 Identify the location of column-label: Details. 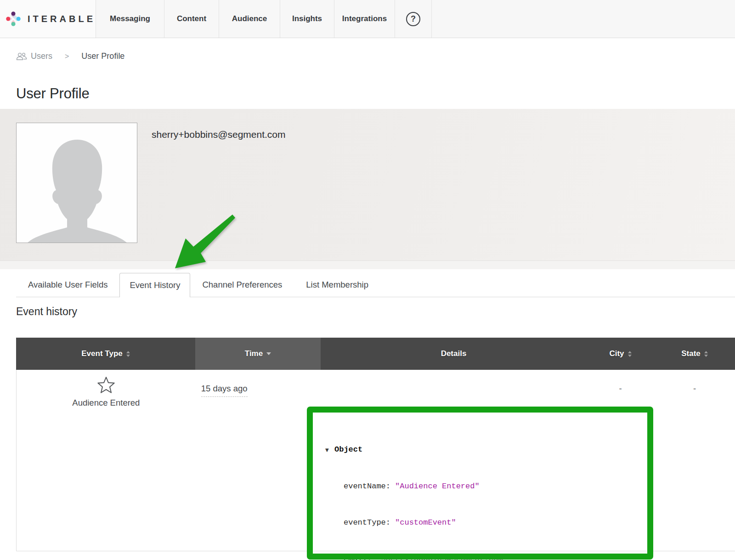
(454, 354).